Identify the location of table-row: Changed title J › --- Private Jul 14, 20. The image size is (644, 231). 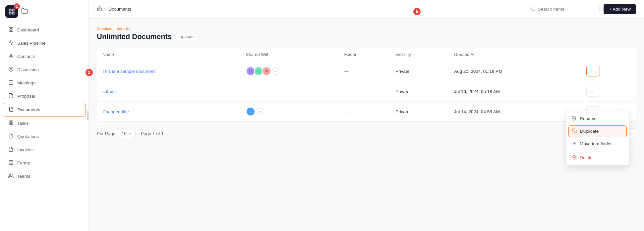
(367, 112).